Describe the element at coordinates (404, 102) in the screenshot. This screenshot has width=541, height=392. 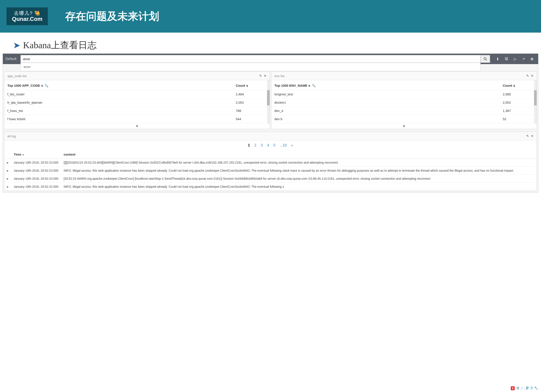
I see `env-table: Top 1000 ENV_NAME ⇅ 🔍 Count ⇅ longmei_te…` at that location.